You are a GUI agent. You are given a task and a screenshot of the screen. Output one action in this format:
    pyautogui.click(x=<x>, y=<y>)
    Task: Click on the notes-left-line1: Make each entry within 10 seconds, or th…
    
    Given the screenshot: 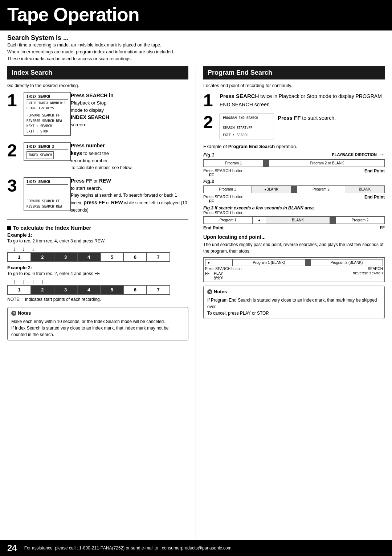 What is the action you would take?
    pyautogui.click(x=98, y=322)
    